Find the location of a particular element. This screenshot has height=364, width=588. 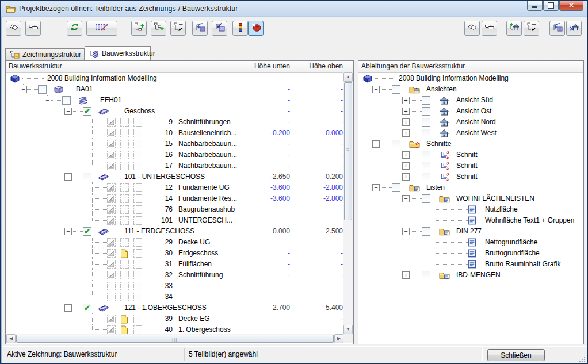

scroll-right-button: ▶ is located at coordinates (339, 339).